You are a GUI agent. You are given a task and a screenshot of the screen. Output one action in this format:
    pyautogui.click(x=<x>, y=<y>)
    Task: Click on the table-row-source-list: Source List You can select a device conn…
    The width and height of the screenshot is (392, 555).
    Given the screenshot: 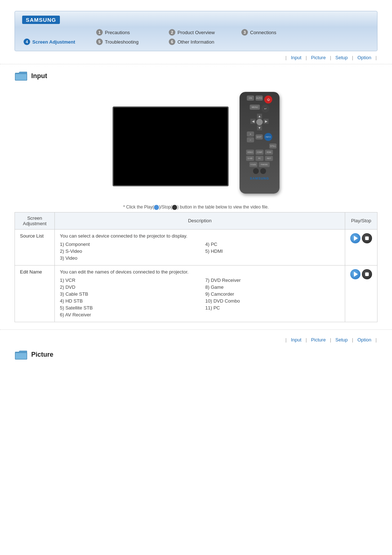 What is the action you would take?
    pyautogui.click(x=196, y=247)
    